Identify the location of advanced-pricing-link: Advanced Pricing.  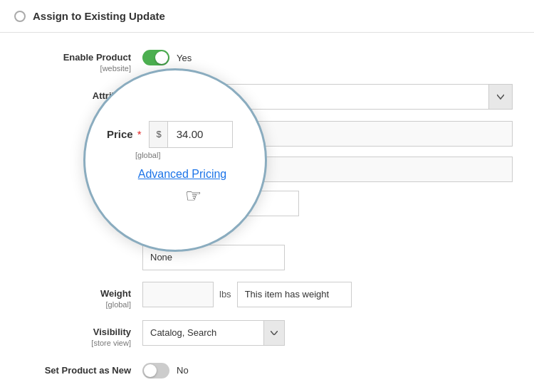
(328, 228).